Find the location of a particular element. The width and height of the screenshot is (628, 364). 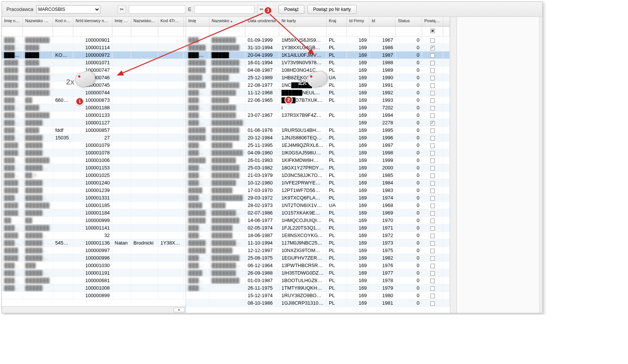

field2-input is located at coordinates (224, 9).